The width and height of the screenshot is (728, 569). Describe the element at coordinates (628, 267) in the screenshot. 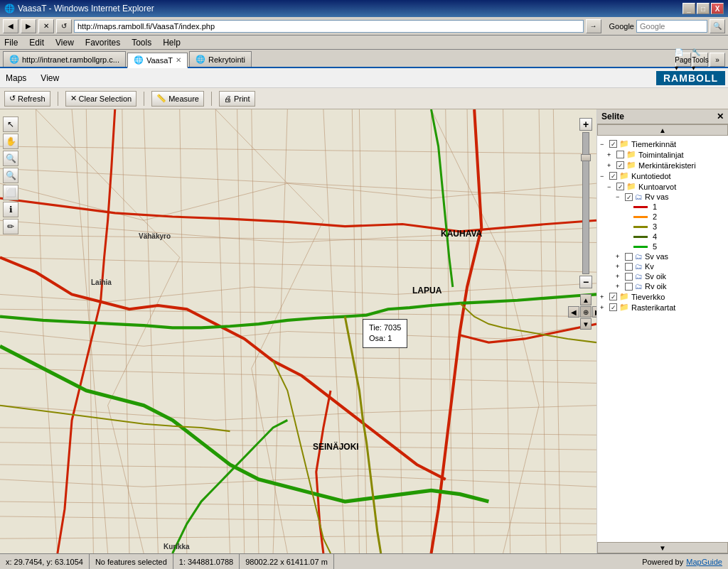

I see `cb-kv` at that location.